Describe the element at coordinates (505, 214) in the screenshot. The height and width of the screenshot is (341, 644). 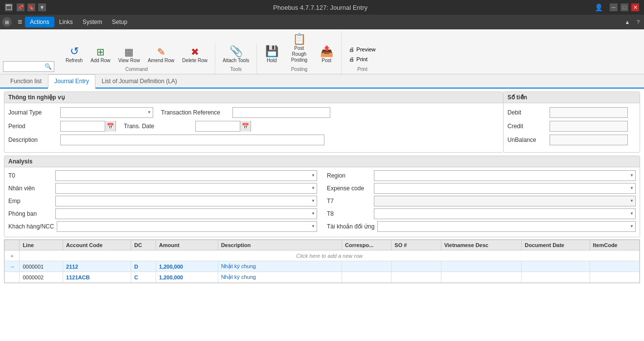
I see `t8-select-wrapper` at that location.